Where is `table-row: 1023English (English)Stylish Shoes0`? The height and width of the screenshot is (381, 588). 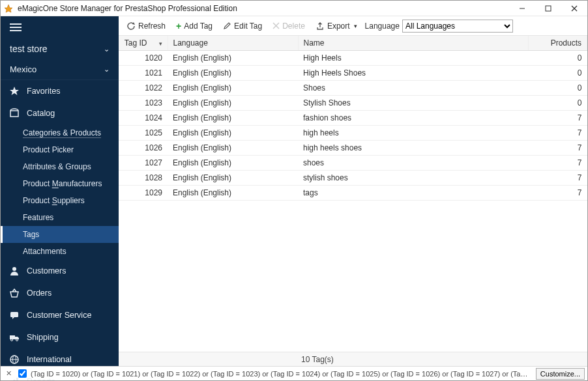
table-row: 1023English (English)Stylish Shoes0 is located at coordinates (353, 103).